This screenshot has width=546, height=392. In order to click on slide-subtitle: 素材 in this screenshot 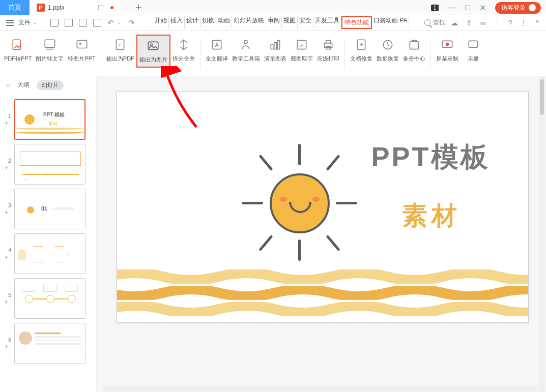, I will do `click(432, 216)`.